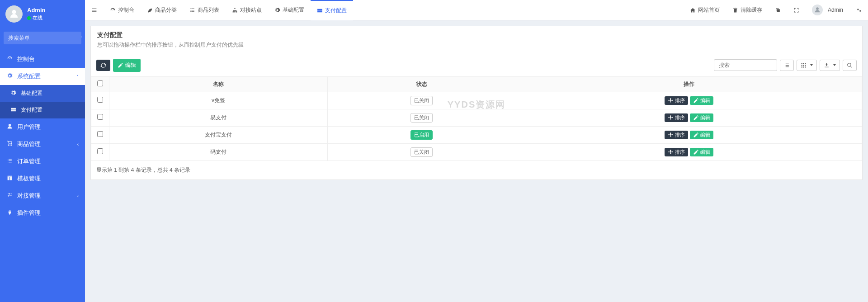 The width and height of the screenshot is (868, 302). What do you see at coordinates (103, 65) in the screenshot?
I see `refresh-icon` at bounding box center [103, 65].